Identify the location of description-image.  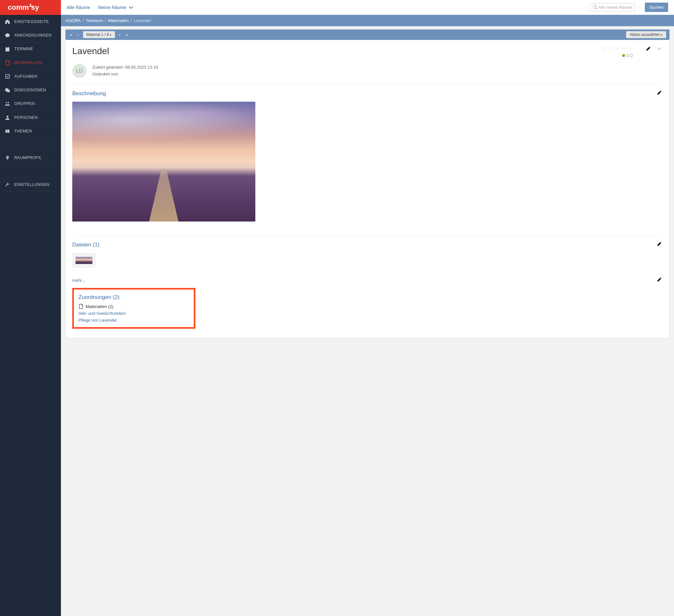
(164, 162).